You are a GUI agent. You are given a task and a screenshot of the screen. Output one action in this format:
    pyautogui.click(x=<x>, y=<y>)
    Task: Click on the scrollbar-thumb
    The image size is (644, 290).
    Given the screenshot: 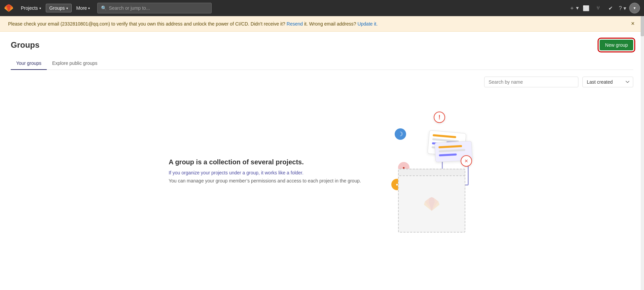 What is the action you would take?
    pyautogui.click(x=642, y=26)
    